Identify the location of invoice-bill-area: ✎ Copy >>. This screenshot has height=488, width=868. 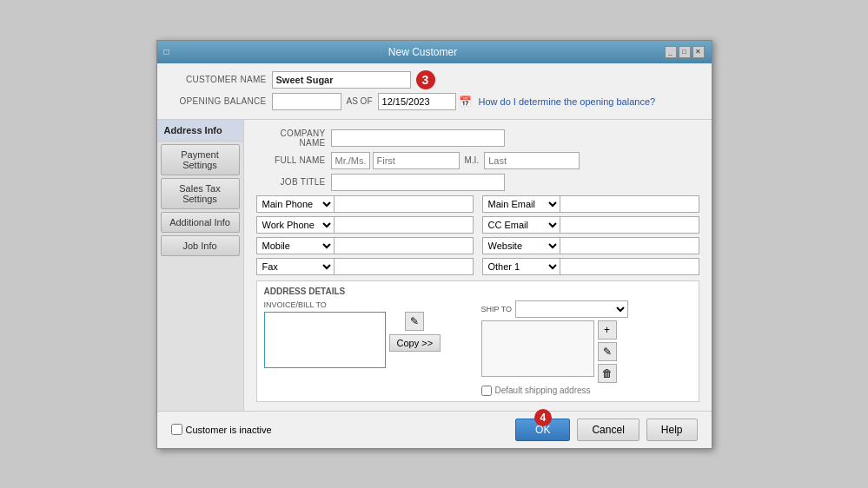
(369, 340).